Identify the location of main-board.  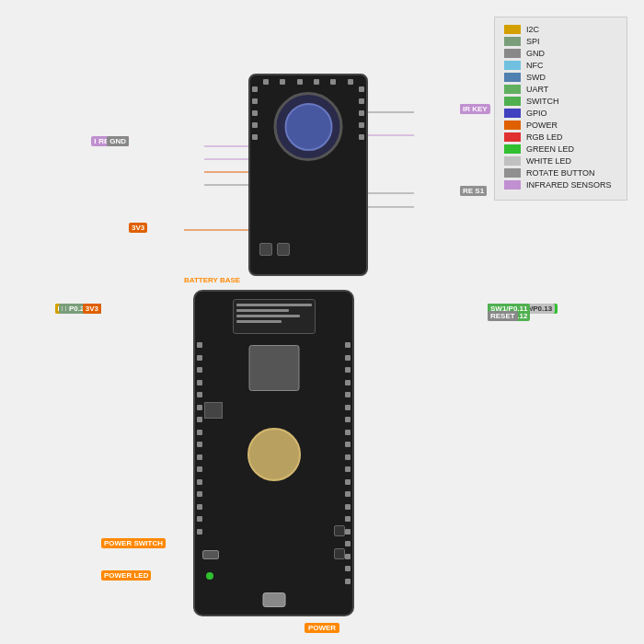
(274, 453).